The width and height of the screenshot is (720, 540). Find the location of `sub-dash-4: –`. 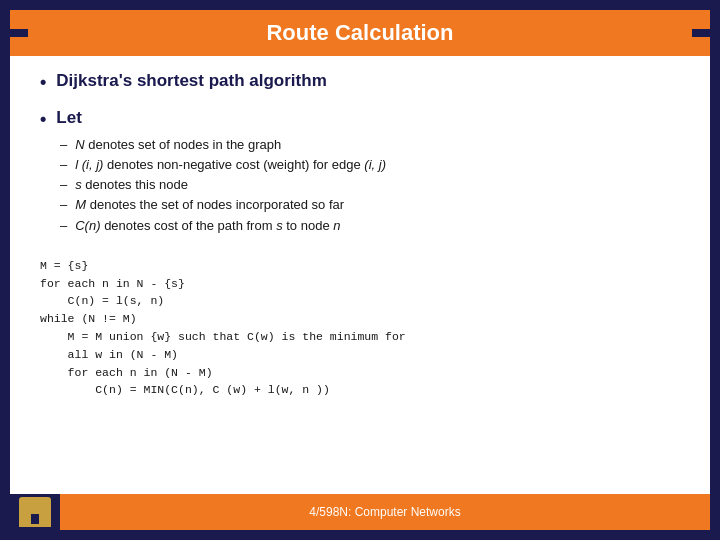

sub-dash-4: – is located at coordinates (64, 205).